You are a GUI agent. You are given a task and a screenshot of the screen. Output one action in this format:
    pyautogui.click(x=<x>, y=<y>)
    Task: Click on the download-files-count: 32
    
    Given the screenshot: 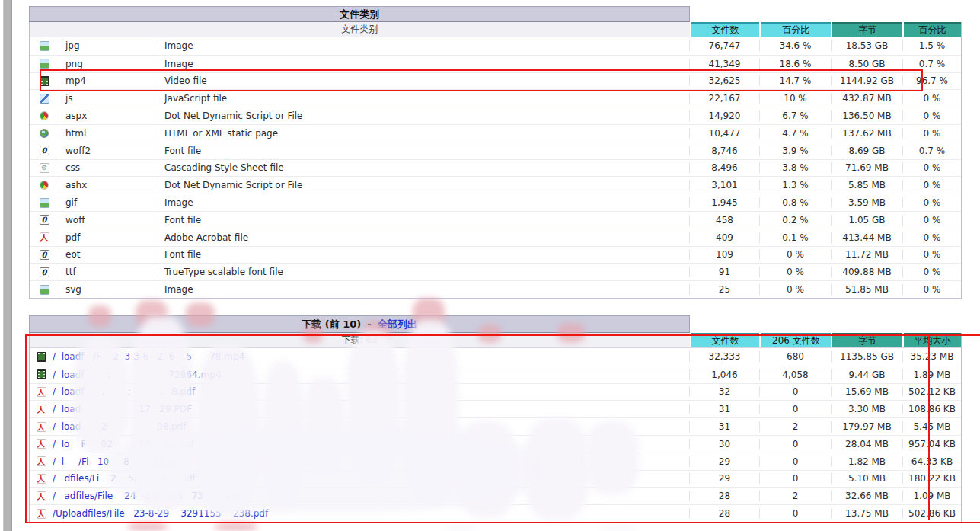 What is the action you would take?
    pyautogui.click(x=724, y=392)
    